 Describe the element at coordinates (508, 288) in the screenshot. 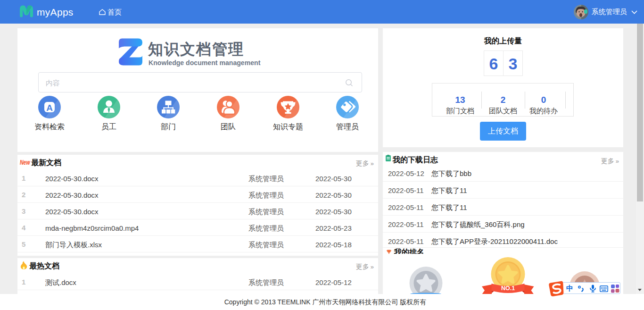

I see `svg-text: NO.1` at that location.